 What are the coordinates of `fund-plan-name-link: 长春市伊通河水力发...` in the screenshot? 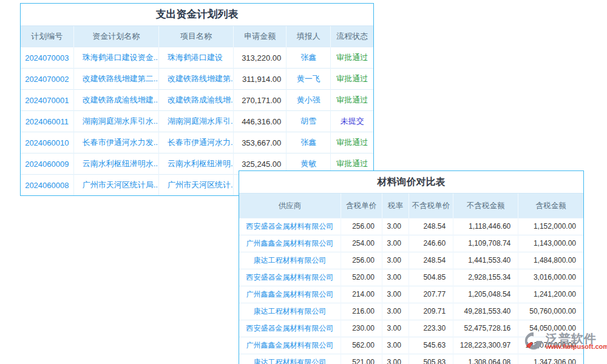 It's located at (116, 143).